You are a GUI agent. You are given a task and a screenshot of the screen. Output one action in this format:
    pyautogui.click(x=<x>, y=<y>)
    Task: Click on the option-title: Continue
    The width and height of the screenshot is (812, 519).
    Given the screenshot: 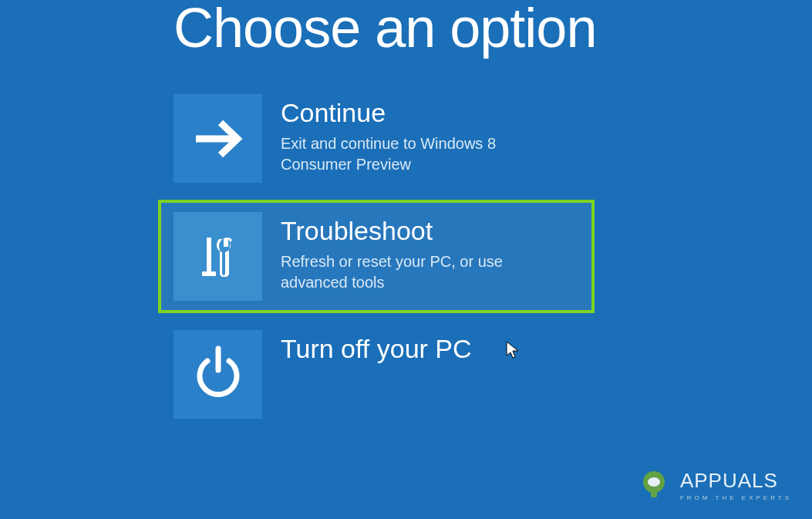 What is the action you would take?
    pyautogui.click(x=419, y=113)
    